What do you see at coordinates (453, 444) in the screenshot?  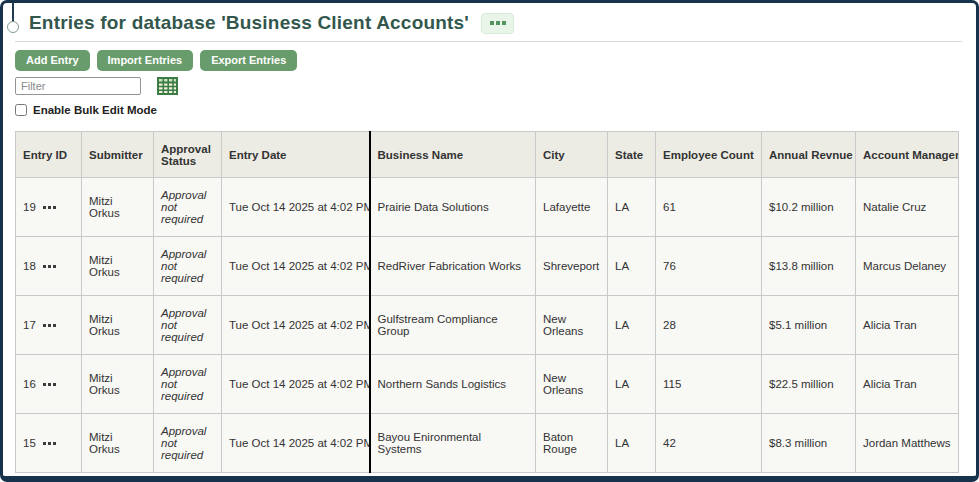 I see `business-name-cell: Bayou Enironmental Systems` at bounding box center [453, 444].